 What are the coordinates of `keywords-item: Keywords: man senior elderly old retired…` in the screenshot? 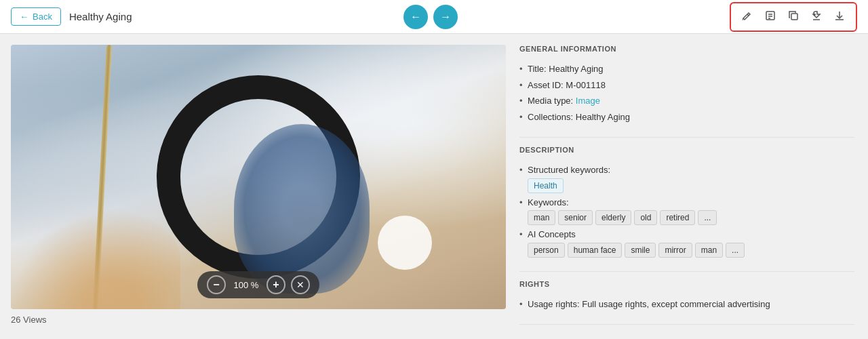 It's located at (687, 211).